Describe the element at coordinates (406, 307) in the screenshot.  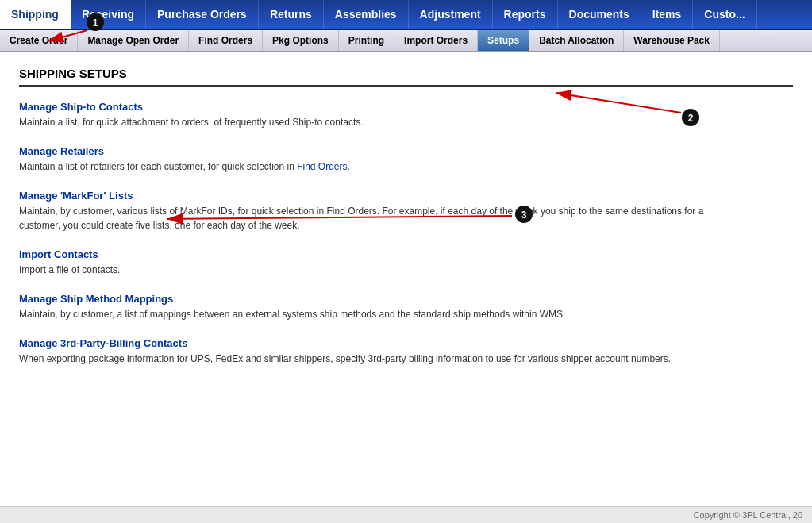
I see `section-ship-method-mappings: Manage Ship Method Mappings Maintain, by…` at that location.